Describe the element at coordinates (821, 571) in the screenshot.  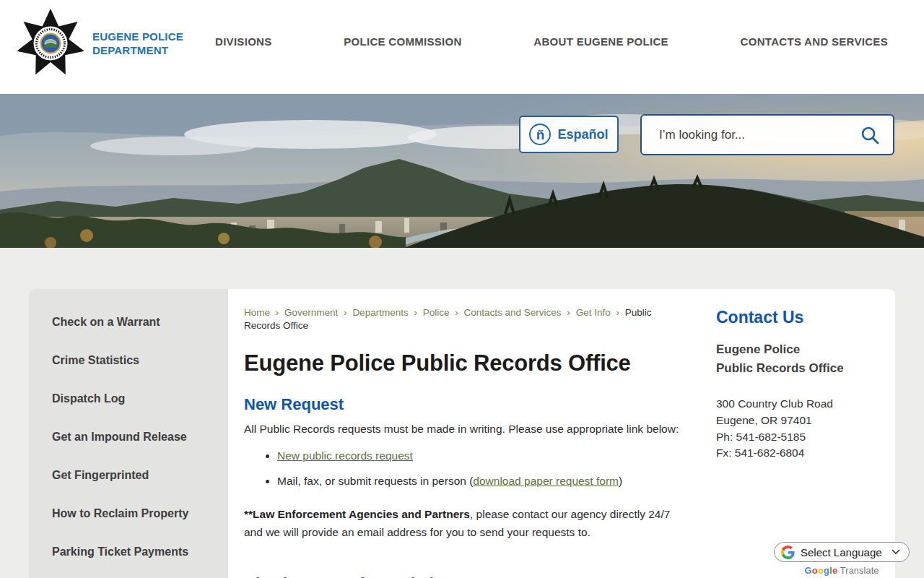
I see `google-wordmark: Google` at that location.